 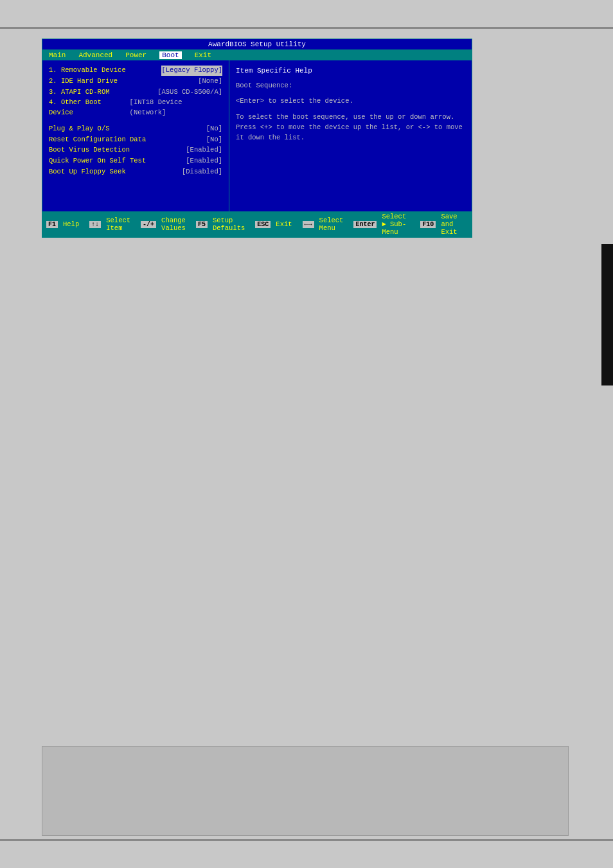 What do you see at coordinates (136, 129) in the screenshot?
I see `setting-row-pnp: Plug & Play O/S [No]` at bounding box center [136, 129].